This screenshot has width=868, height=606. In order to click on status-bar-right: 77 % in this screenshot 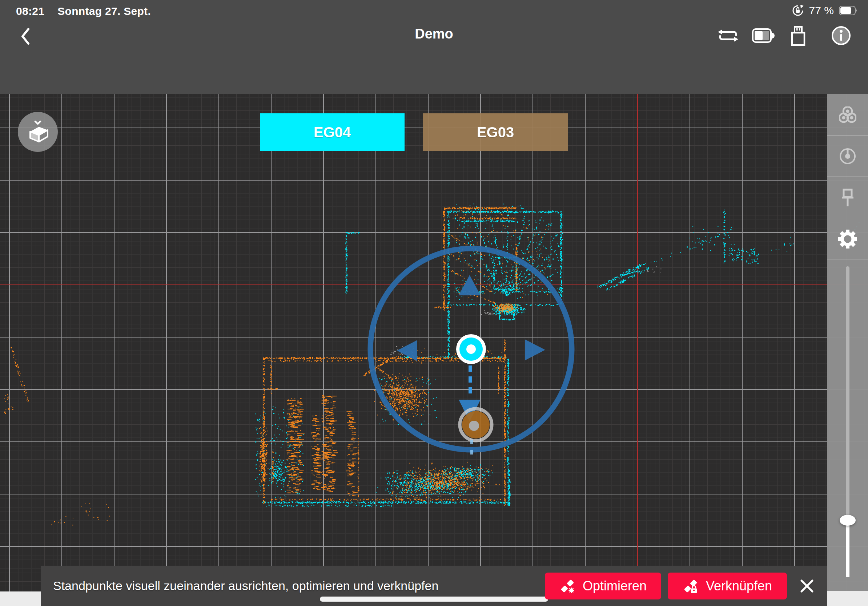, I will do `click(825, 11)`.